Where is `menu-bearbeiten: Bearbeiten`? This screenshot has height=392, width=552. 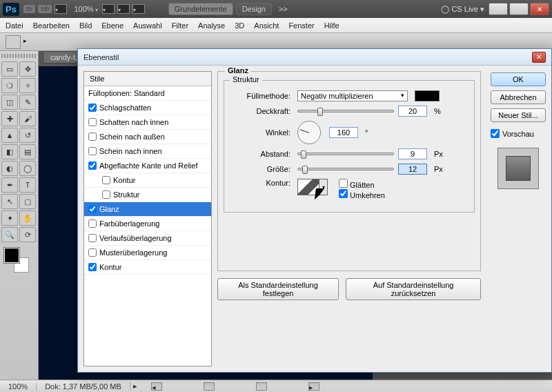 menu-bearbeiten: Bearbeiten is located at coordinates (51, 26).